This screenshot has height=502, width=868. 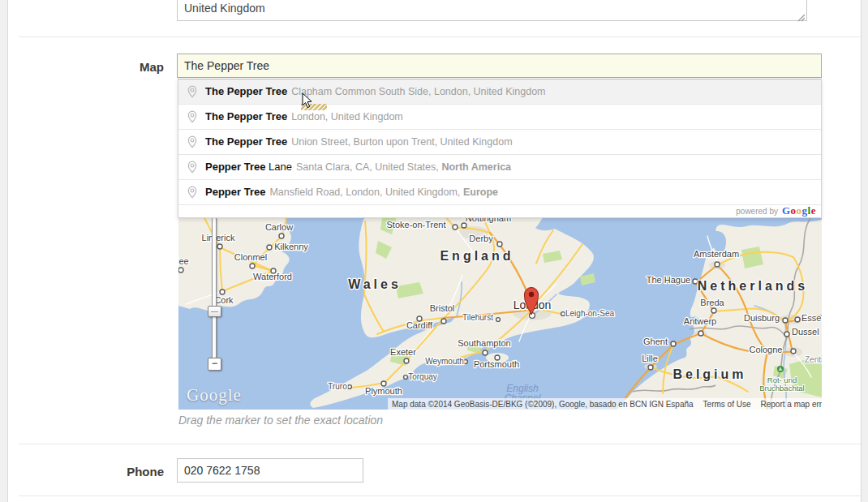 I want to click on autocomplete-item: The Pepper TreeUnion Street, Burton upon…, so click(x=500, y=143).